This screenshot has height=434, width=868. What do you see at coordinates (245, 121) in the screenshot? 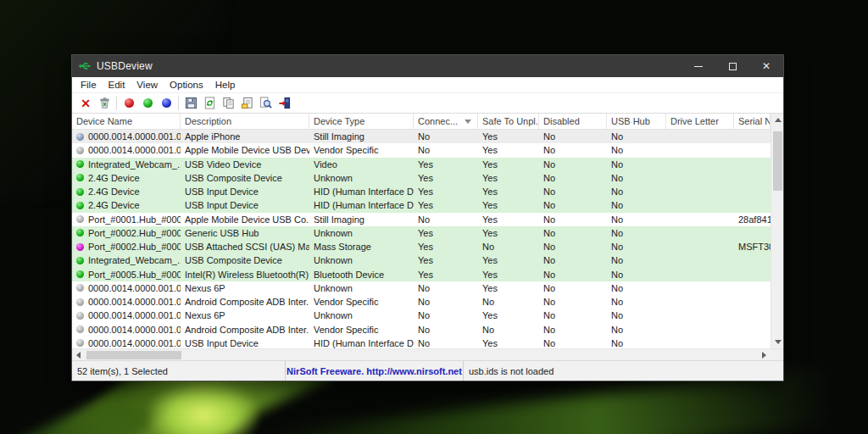
I see `column-header-description: Description` at bounding box center [245, 121].